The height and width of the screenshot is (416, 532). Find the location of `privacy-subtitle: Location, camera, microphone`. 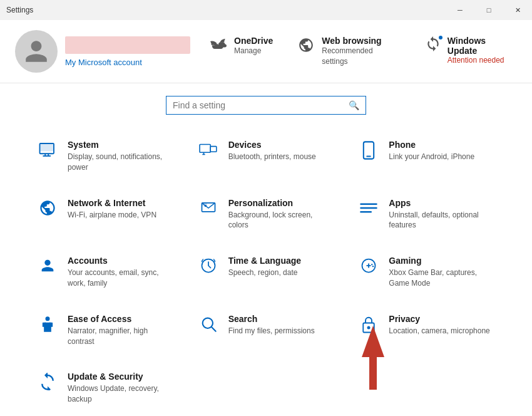

privacy-subtitle: Location, camera, microphone is located at coordinates (439, 331).